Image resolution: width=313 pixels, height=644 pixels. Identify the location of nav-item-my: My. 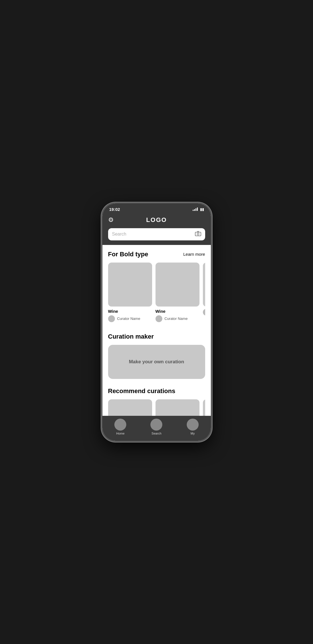
(193, 427).